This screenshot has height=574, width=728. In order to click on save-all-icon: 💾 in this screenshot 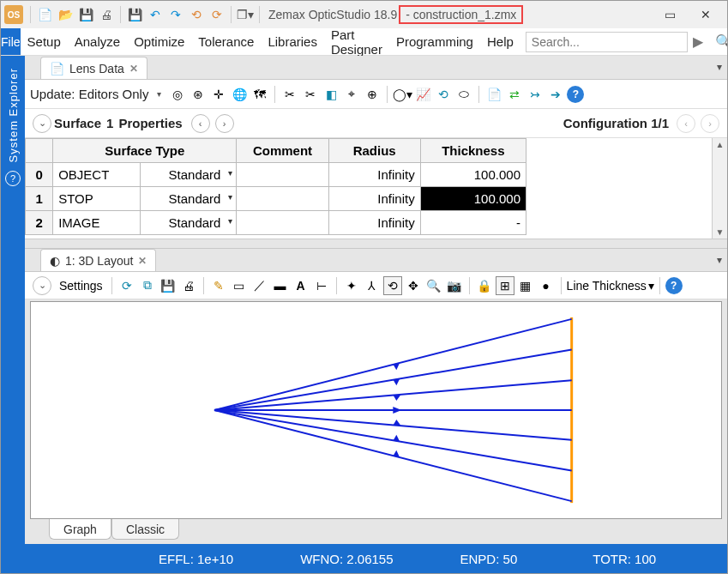, I will do `click(135, 15)`.